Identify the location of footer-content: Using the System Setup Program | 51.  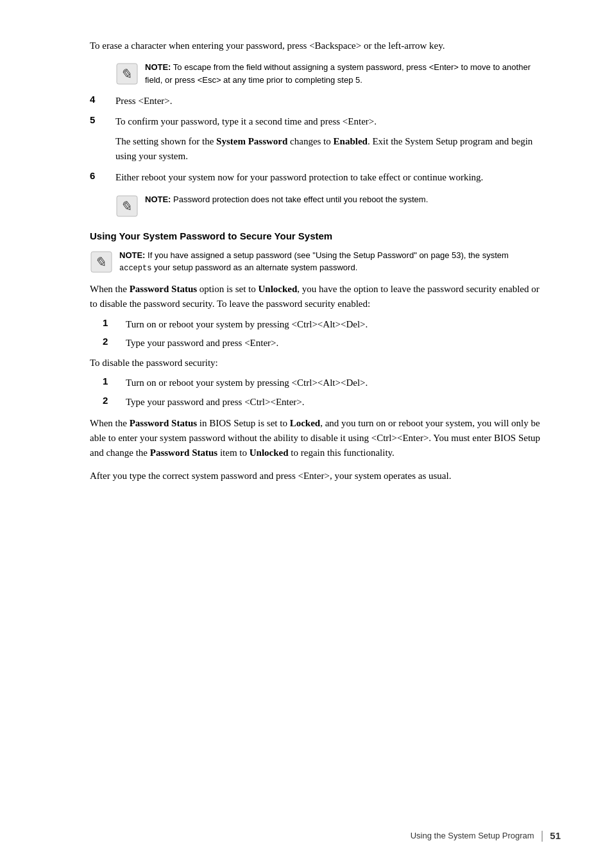
(486, 836).